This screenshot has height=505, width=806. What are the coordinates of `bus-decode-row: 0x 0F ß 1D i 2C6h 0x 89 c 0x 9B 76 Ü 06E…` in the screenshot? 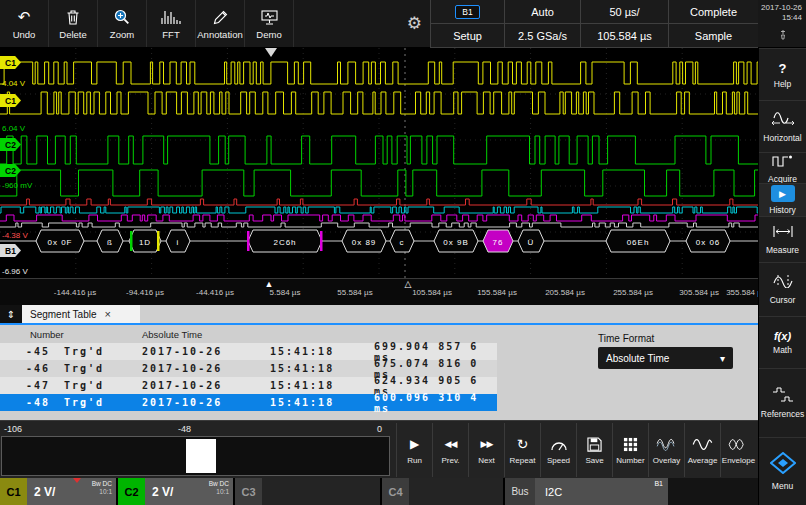 It's located at (383, 241).